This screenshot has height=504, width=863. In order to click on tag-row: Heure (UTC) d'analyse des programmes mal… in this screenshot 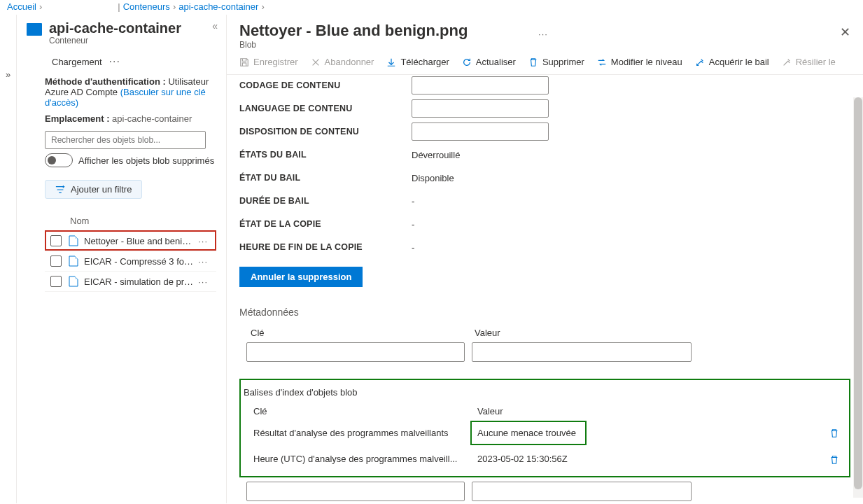, I will do `click(543, 459)`.